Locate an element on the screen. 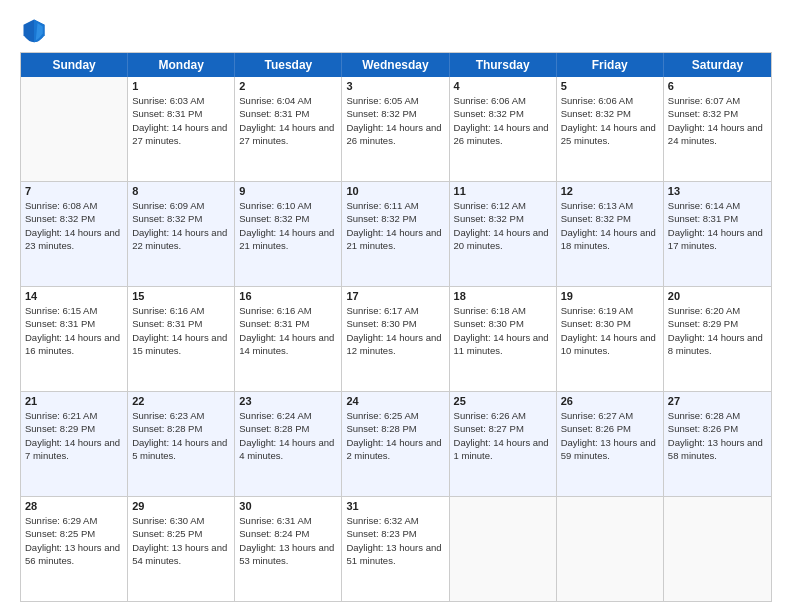 This screenshot has width=792, height=612. day-info: Sunrise: 6:21 AMSunset: 8:29 PMDaylight:… is located at coordinates (74, 436).